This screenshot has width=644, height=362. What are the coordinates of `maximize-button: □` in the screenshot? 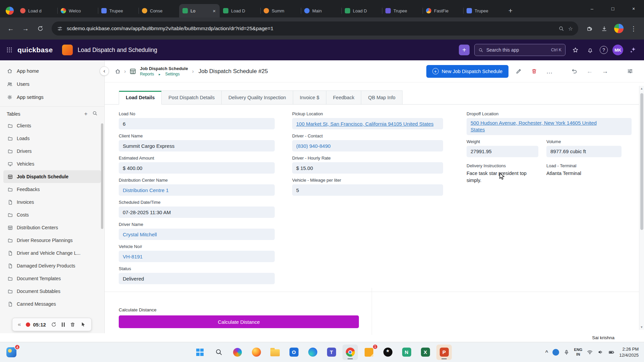 It's located at (613, 9).